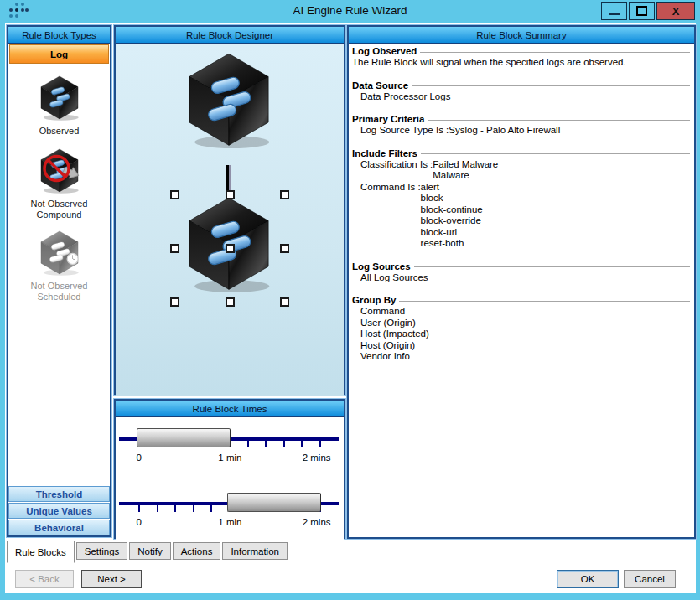  I want to click on tab-settings: Settings, so click(102, 551).